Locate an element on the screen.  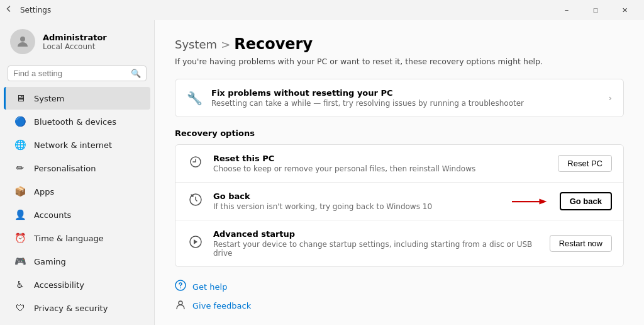
sidebar-item-accounts-label: Accounts is located at coordinates (53, 215).